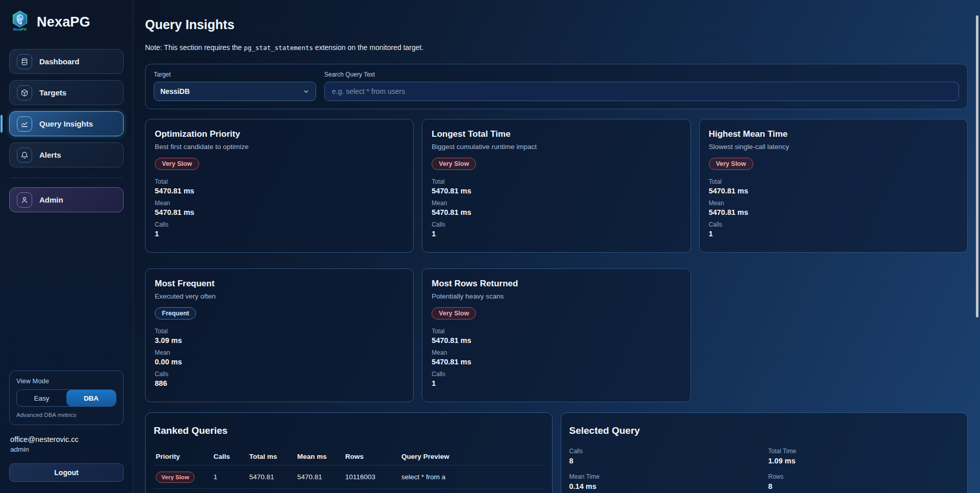 The height and width of the screenshot is (493, 980). I want to click on card-title: Optimization Priority, so click(279, 134).